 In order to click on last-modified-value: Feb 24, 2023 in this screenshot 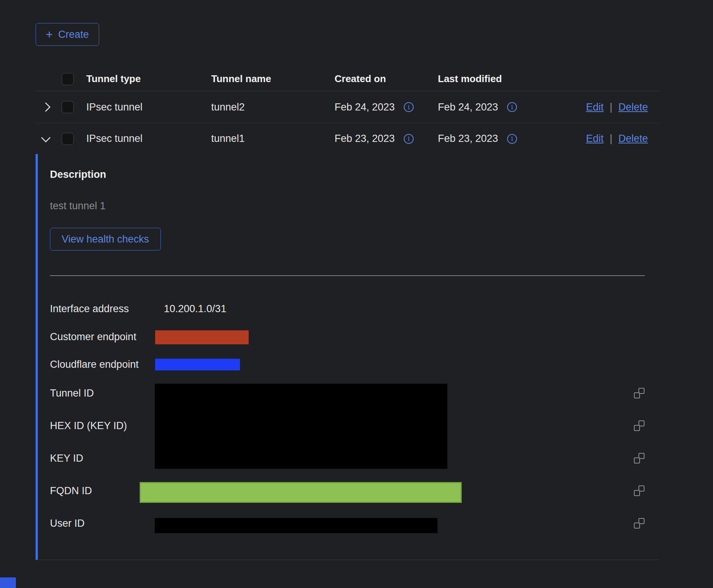, I will do `click(468, 107)`.